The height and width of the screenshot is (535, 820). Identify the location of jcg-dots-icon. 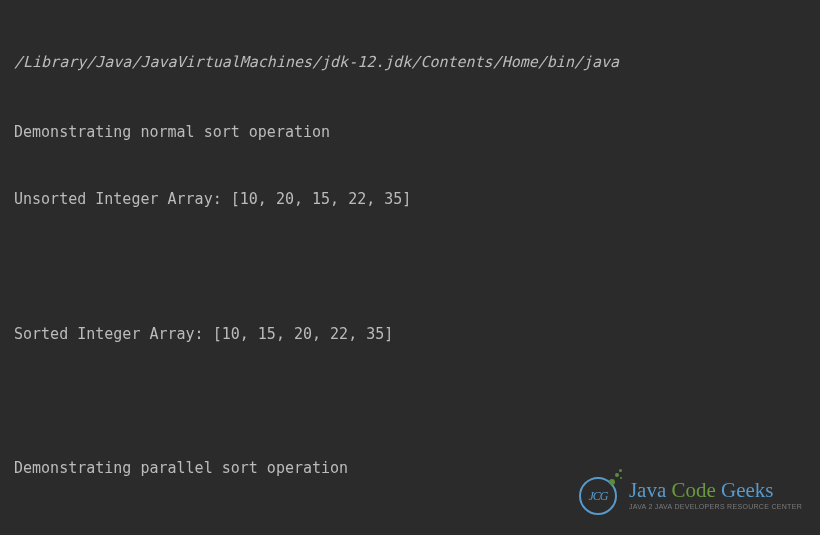
(616, 478).